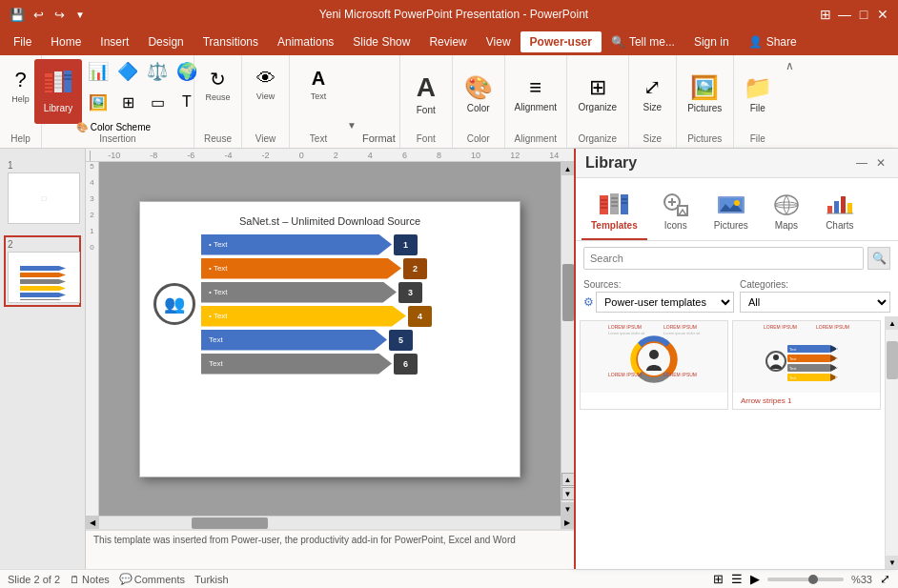 The image size is (898, 588). What do you see at coordinates (128, 74) in the screenshot?
I see `shapes-btn: 🔷` at bounding box center [128, 74].